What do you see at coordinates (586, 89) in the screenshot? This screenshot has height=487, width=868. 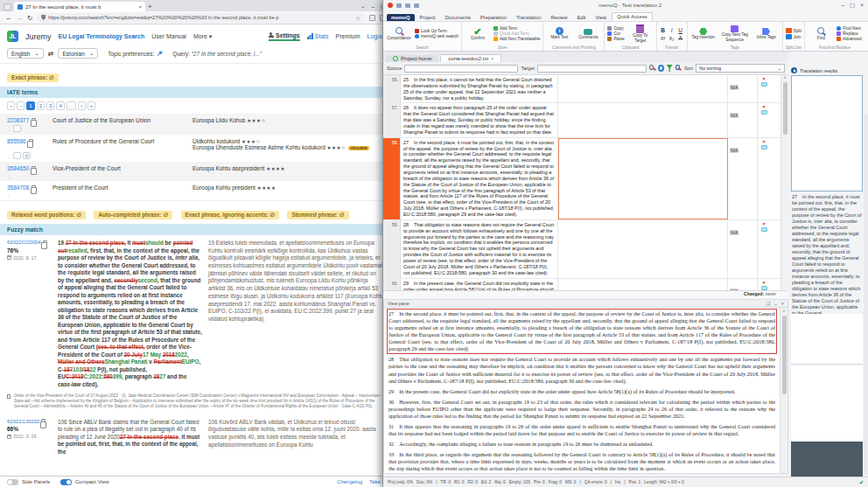 I see `segment-row: 56. 25In the first place, it cannot be h…` at bounding box center [586, 89].